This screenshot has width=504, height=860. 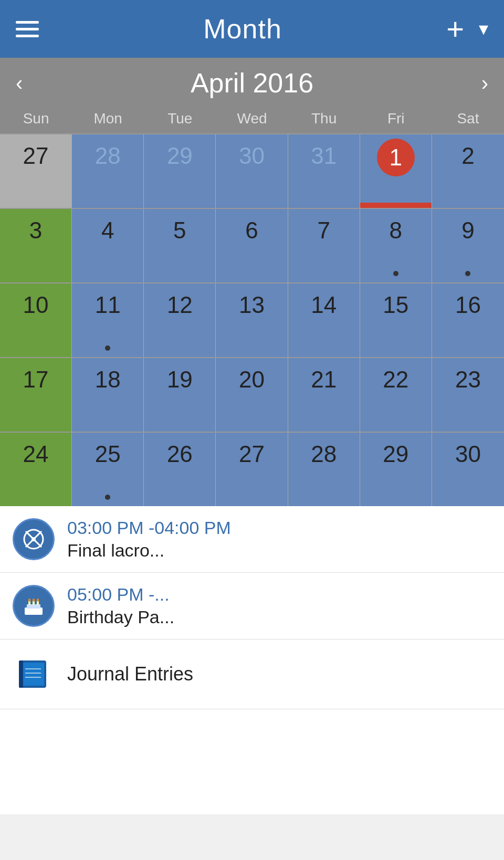 I want to click on day-of-week-header: Sun Mon Tue Wed Thu Fri Sat, so click(x=252, y=121).